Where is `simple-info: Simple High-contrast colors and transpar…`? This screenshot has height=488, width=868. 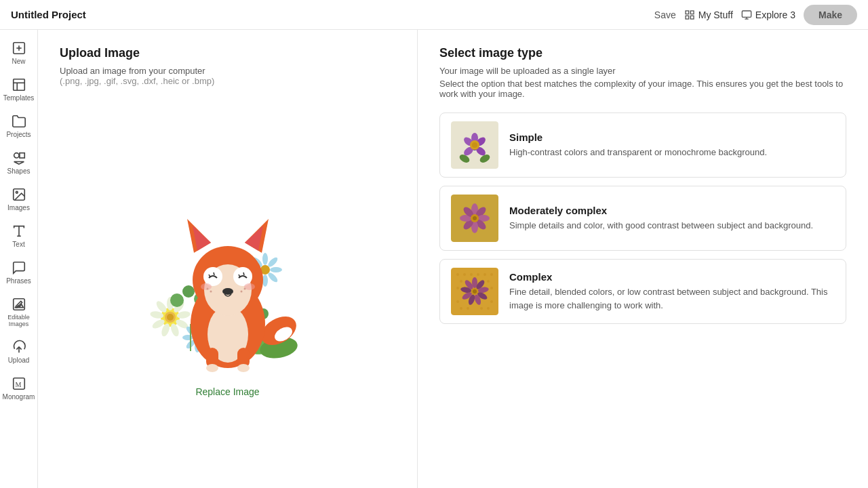
simple-info: Simple High-contrast colors and transpar… is located at coordinates (672, 145).